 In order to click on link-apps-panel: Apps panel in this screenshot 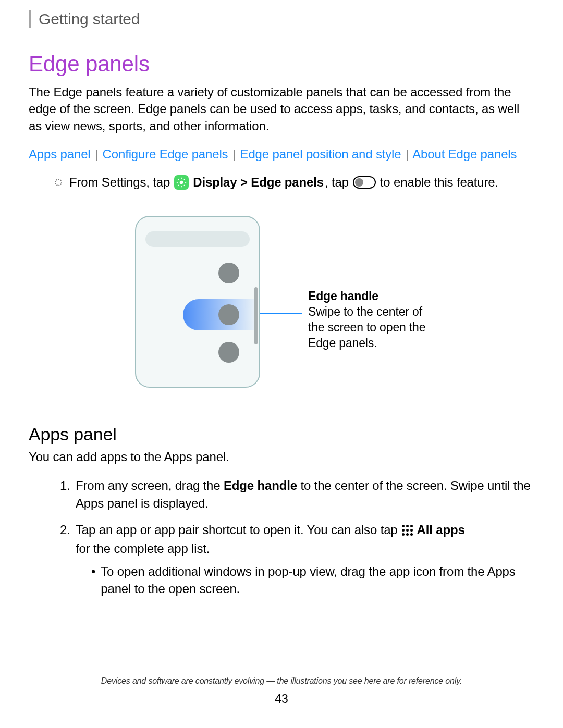, I will do `click(59, 154)`.